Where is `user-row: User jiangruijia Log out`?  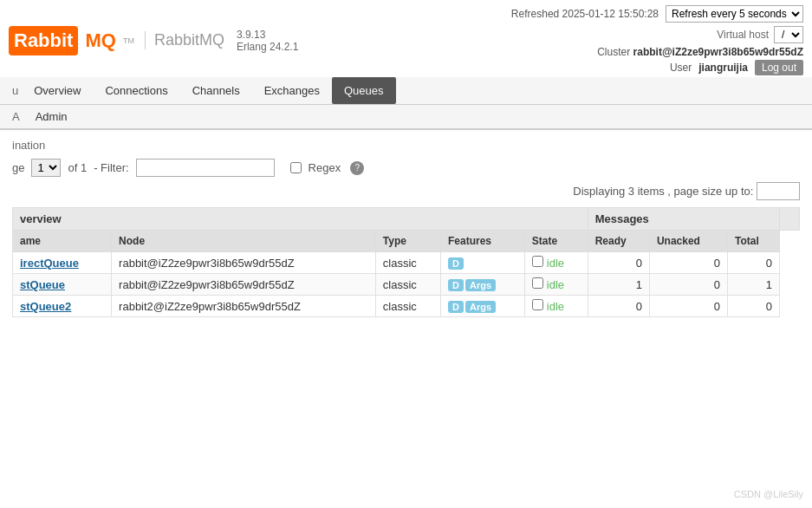
user-row: User jiangruijia Log out is located at coordinates (737, 68).